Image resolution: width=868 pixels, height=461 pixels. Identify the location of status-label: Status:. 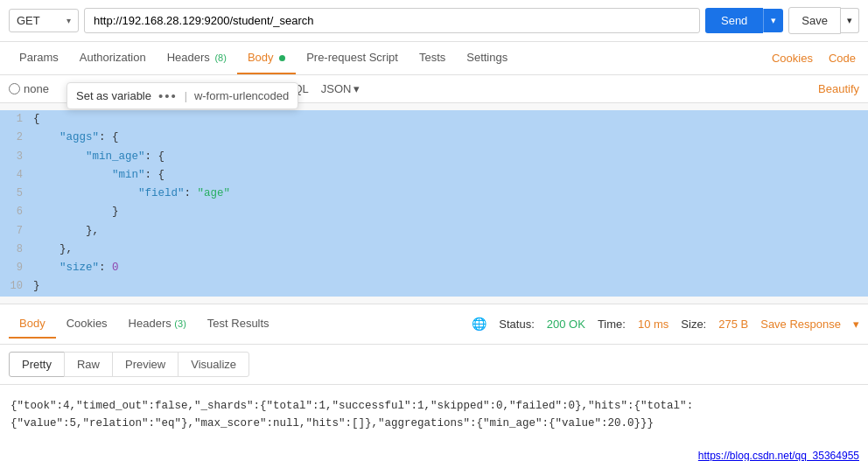
(516, 324).